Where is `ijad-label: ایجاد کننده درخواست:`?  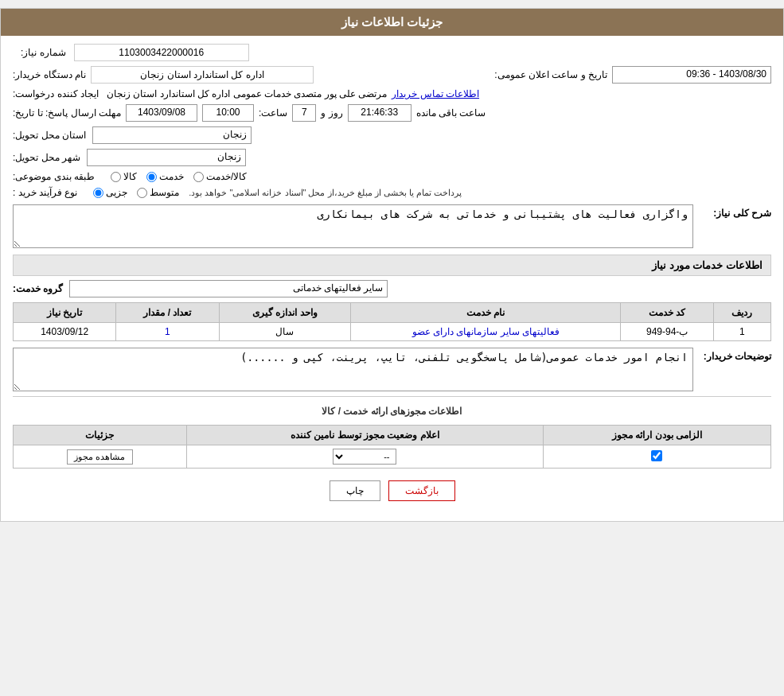
ijad-label: ایجاد کننده درخواست: is located at coordinates (56, 94).